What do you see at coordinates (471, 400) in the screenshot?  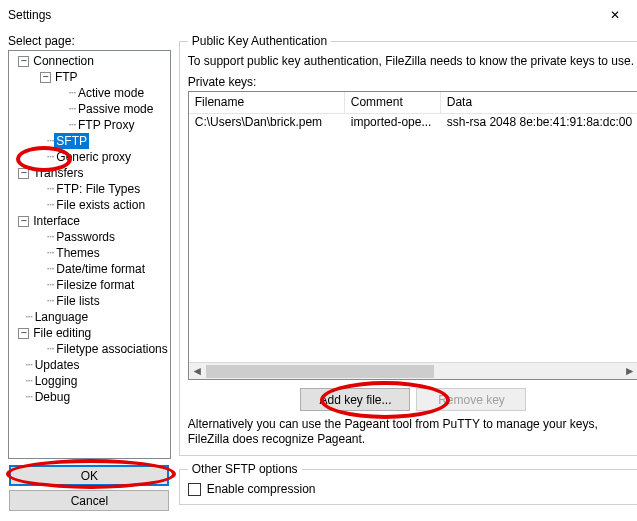 I see `remove-key-button: Remove key` at bounding box center [471, 400].